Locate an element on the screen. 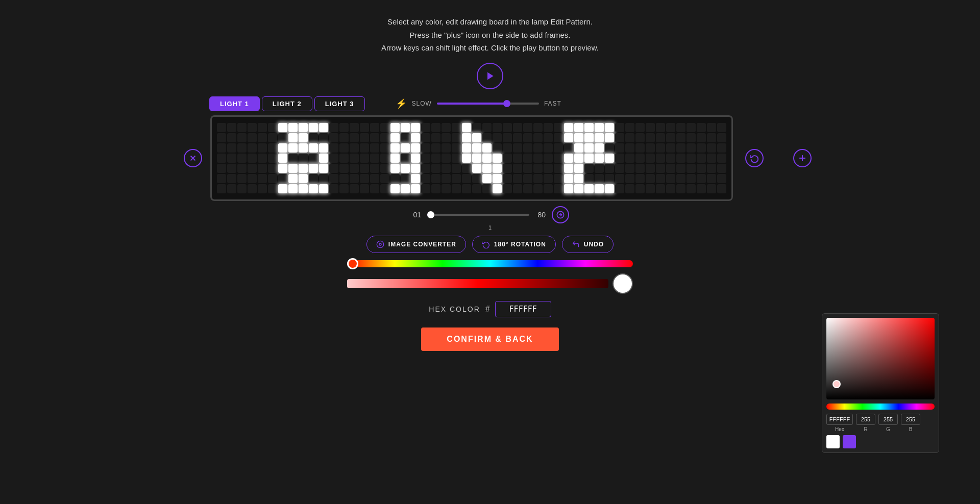 The width and height of the screenshot is (980, 504). play-button is located at coordinates (490, 76).